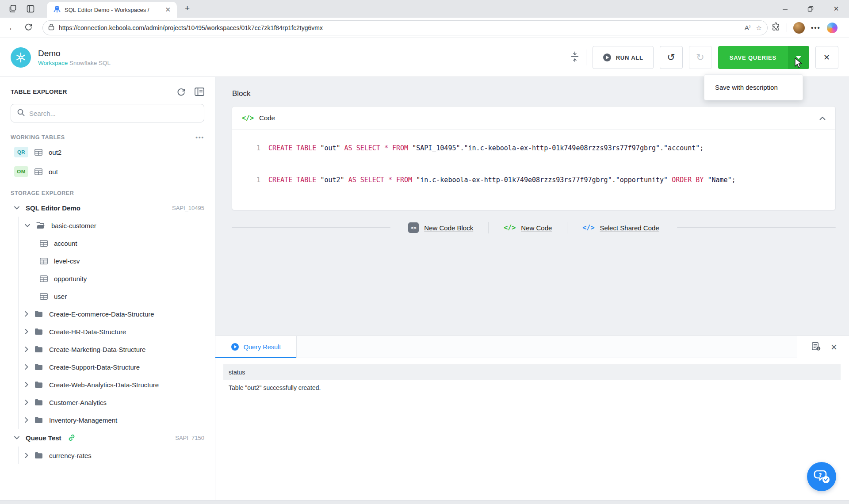 The height and width of the screenshot is (504, 849). What do you see at coordinates (21, 152) in the screenshot?
I see `table-alias-badge: QR` at bounding box center [21, 152].